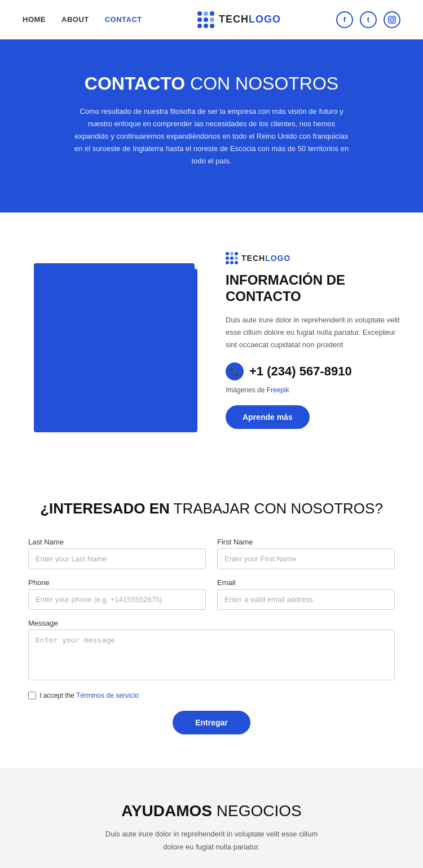 Image resolution: width=423 pixels, height=868 pixels. I want to click on phone-number: +1 (234) 567-8910, so click(301, 371).